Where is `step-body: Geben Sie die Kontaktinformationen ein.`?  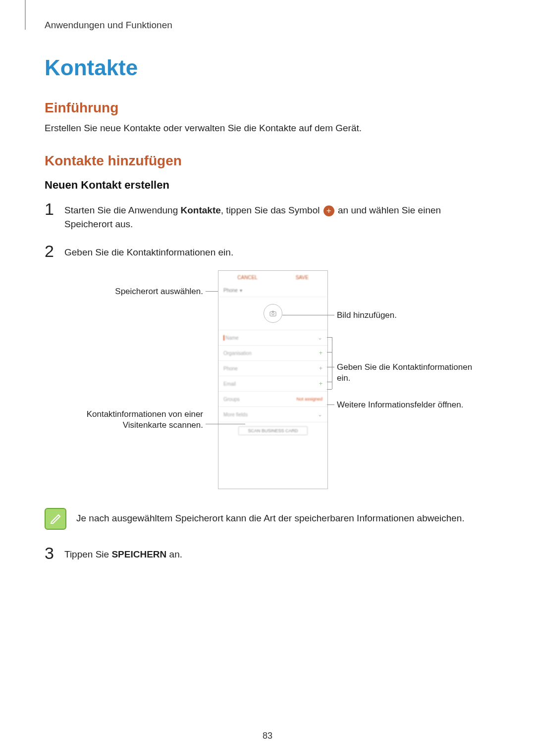
step-body: Geben Sie die Kontaktinformationen ein. is located at coordinates (149, 252).